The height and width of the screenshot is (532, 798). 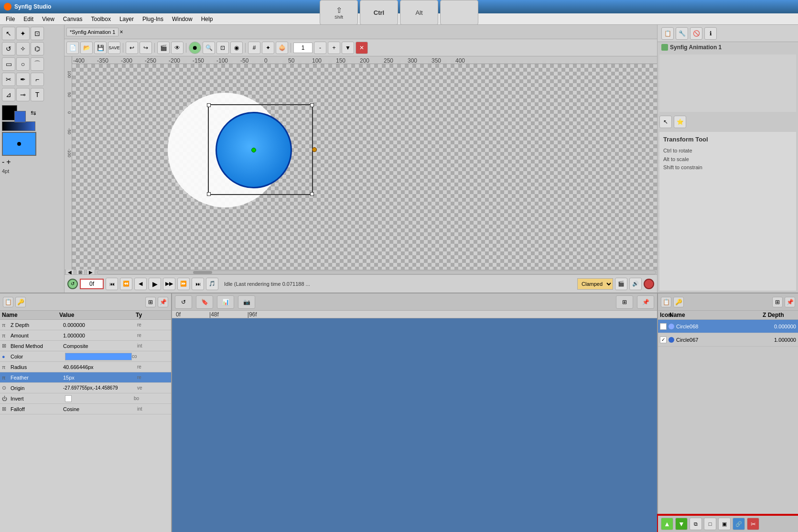 I want to click on preview-btn: 👁, so click(x=177, y=48).